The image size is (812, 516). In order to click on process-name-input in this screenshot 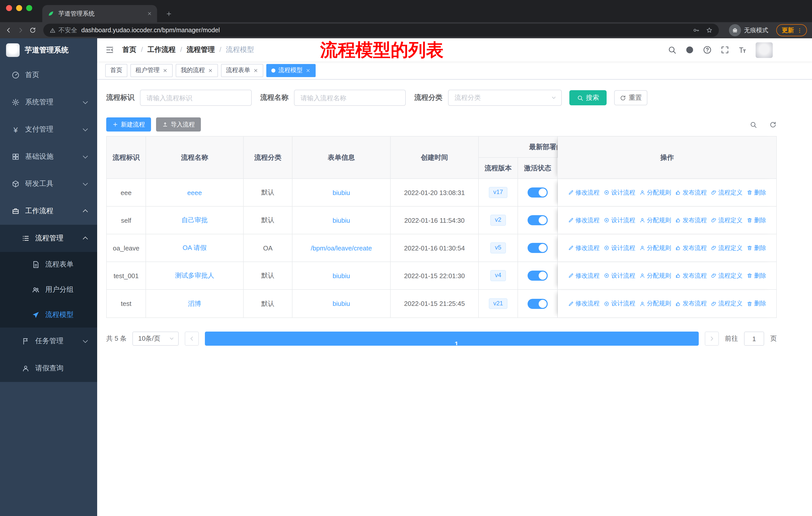, I will do `click(350, 98)`.